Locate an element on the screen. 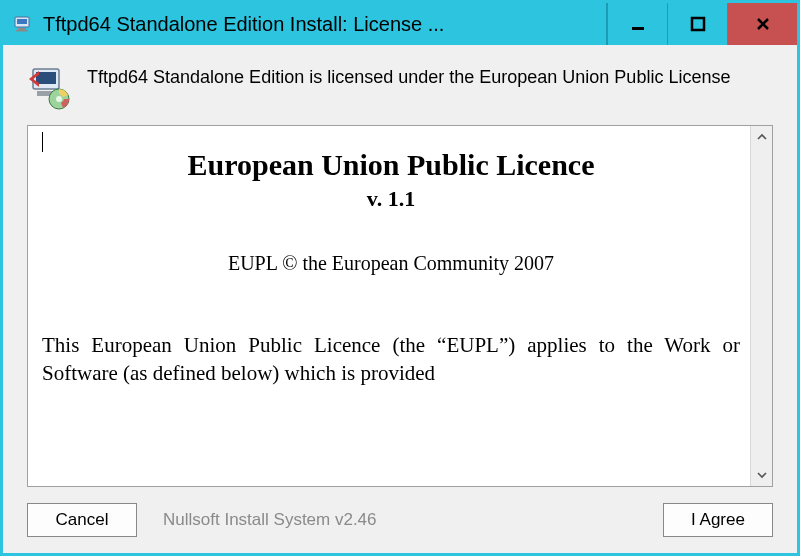 The width and height of the screenshot is (800, 556). installer-name: Nullsoft Install System v2.46 is located at coordinates (400, 520).